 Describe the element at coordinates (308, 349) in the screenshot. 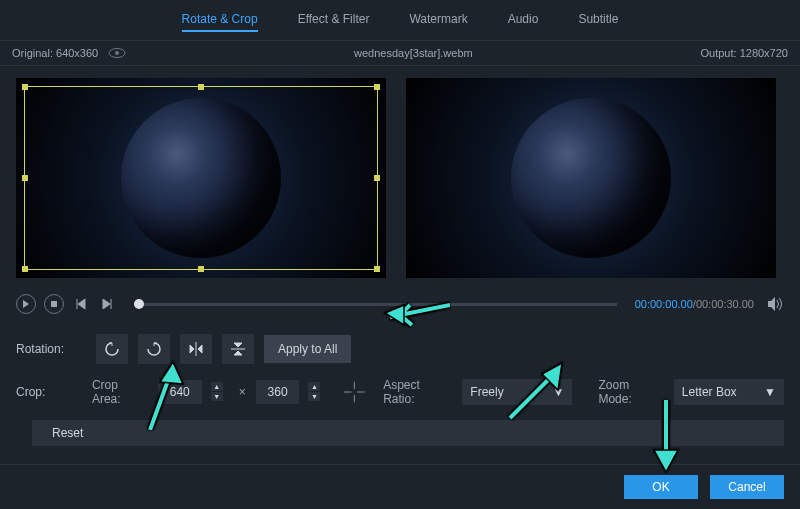

I see `apply-to-all-button: Apply to All` at that location.